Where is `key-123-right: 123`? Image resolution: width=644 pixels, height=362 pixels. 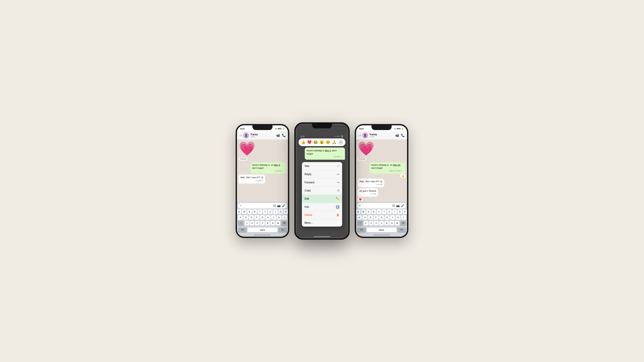
key-123-right: 123 is located at coordinates (362, 230).